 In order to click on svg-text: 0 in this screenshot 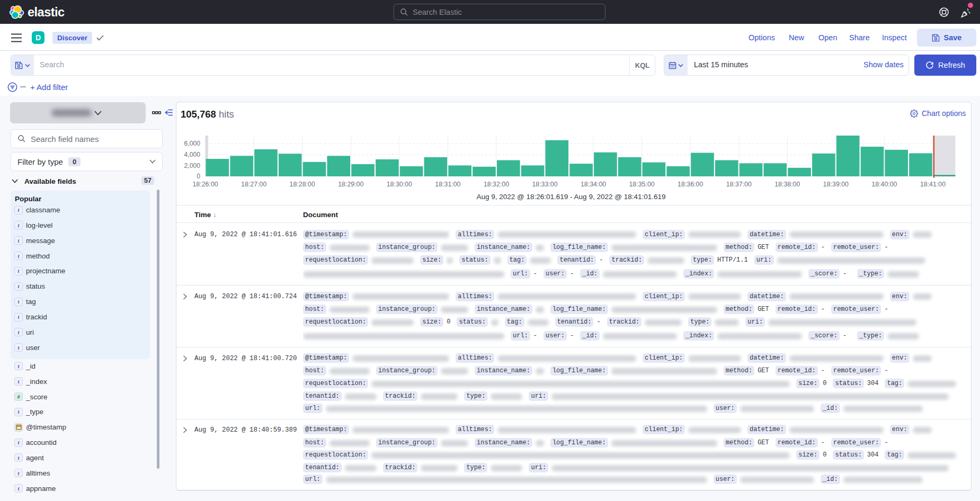, I will do `click(198, 176)`.